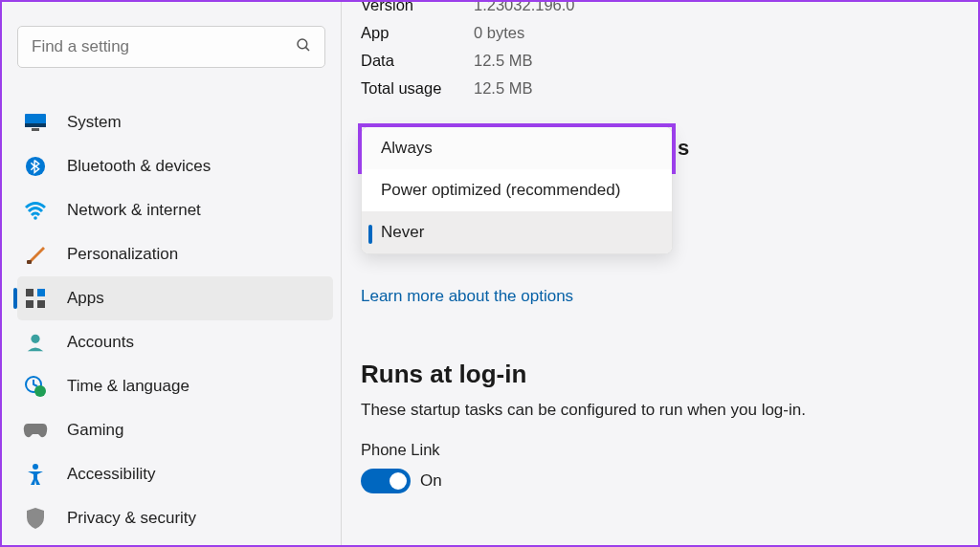  What do you see at coordinates (417, 8) in the screenshot?
I see `storage-key: Version` at bounding box center [417, 8].